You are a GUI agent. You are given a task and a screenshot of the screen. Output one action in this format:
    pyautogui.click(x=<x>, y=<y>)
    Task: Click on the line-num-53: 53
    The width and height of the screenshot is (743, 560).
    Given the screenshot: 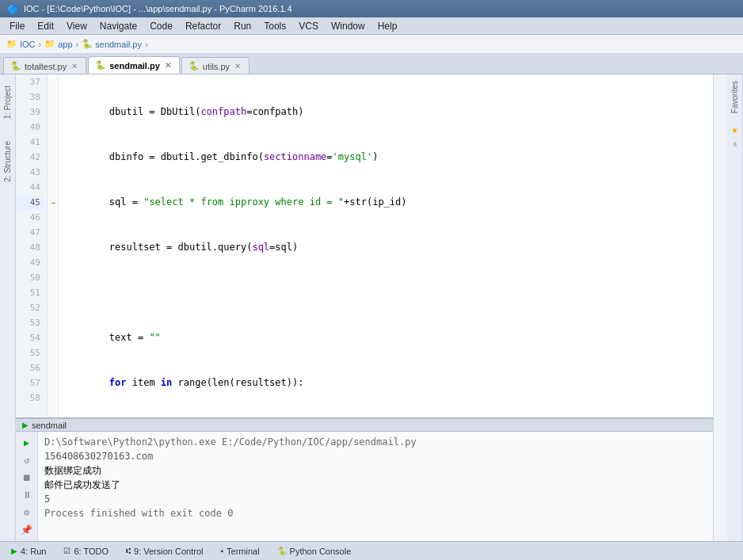 What is the action you would take?
    pyautogui.click(x=30, y=323)
    